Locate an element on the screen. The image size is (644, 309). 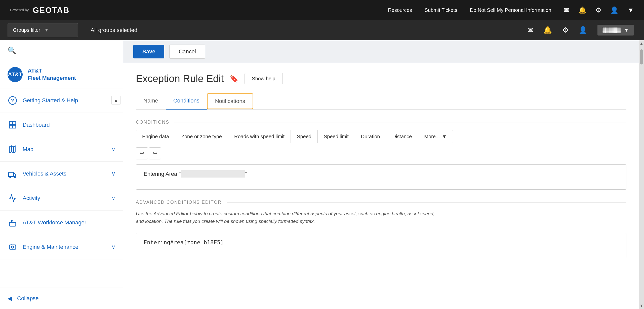
tab-notifications: Notifications is located at coordinates (230, 101).